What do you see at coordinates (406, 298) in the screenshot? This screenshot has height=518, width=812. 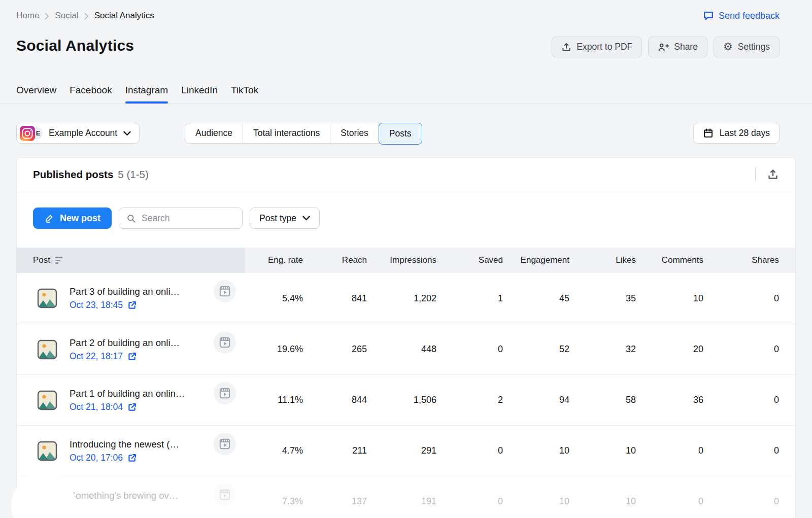 I see `table-row: Part 3 of building an onli… Oct 23, 18:4…` at bounding box center [406, 298].